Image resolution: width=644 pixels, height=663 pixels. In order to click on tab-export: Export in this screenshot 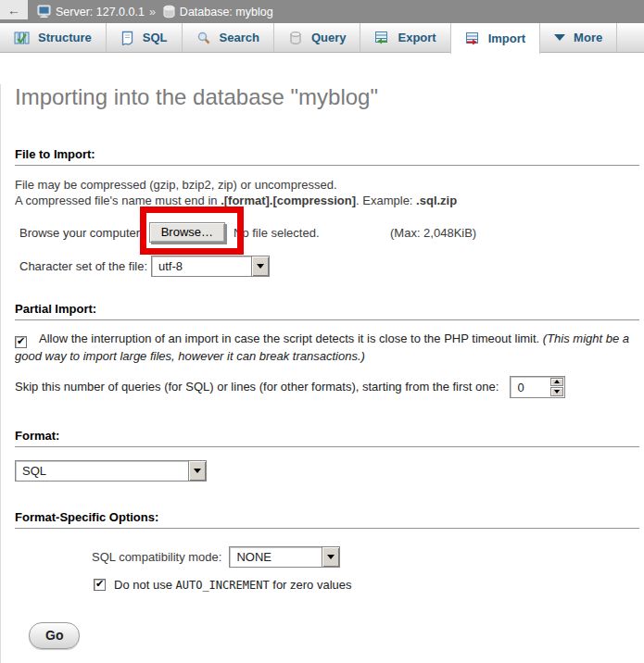, I will do `click(406, 37)`.